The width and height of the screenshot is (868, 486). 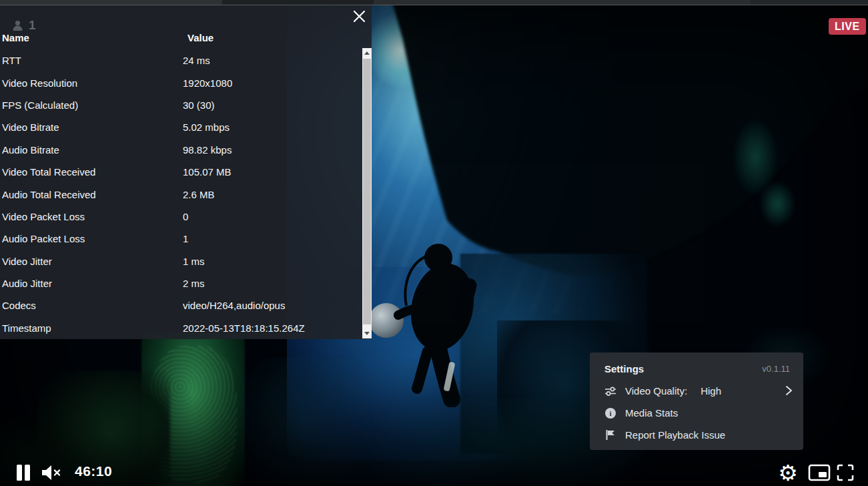 I want to click on stat-name: Video Resolution, so click(x=91, y=83).